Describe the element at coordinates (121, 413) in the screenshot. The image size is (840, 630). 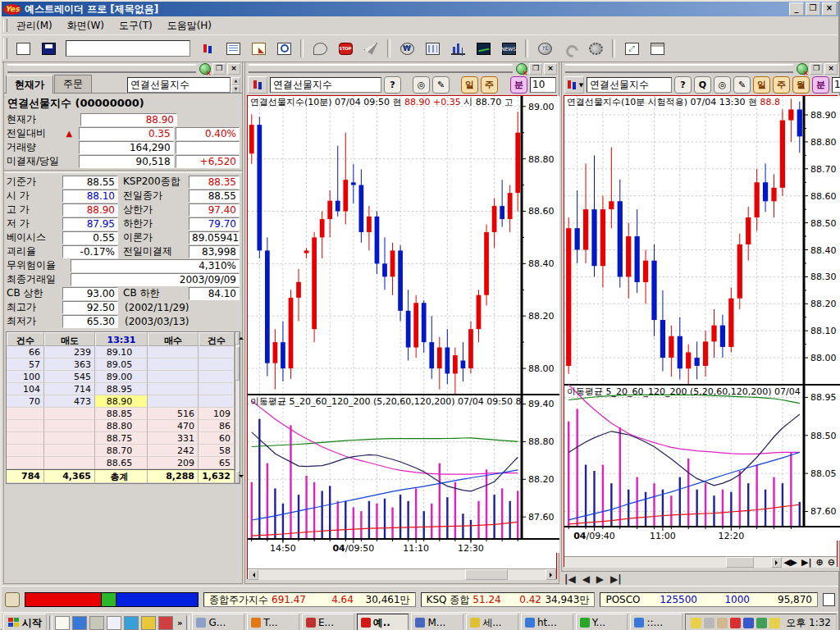
I see `orderbook-buy-row: 88.85516109` at that location.